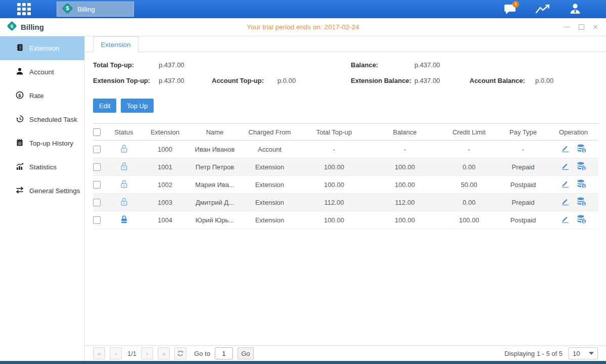 This screenshot has height=364, width=606. I want to click on prev-page-button: ‹, so click(116, 353).